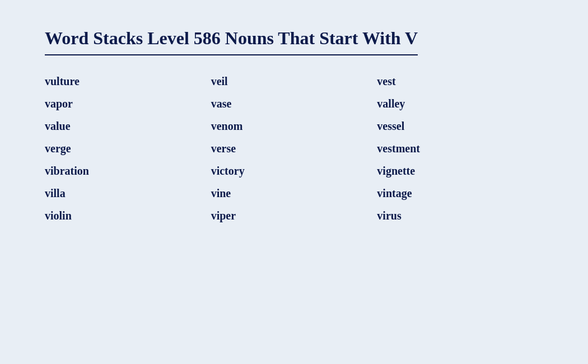  I want to click on word-item: violin, so click(128, 216).